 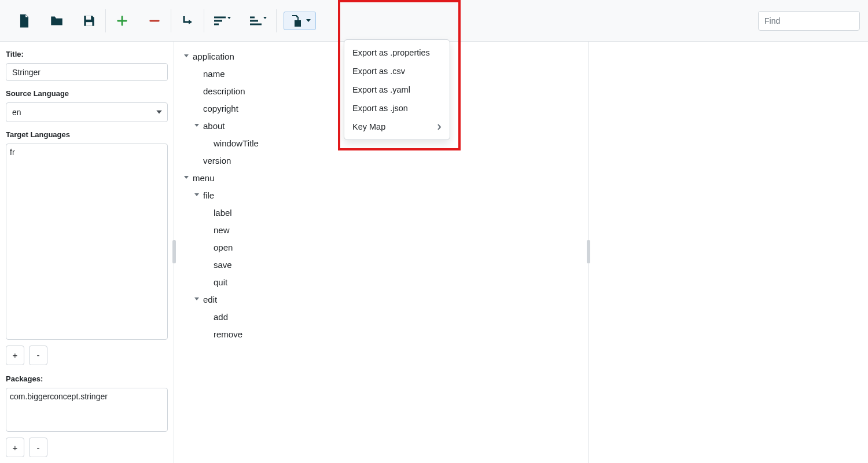 What do you see at coordinates (87, 379) in the screenshot?
I see `packages-label: Packages:` at bounding box center [87, 379].